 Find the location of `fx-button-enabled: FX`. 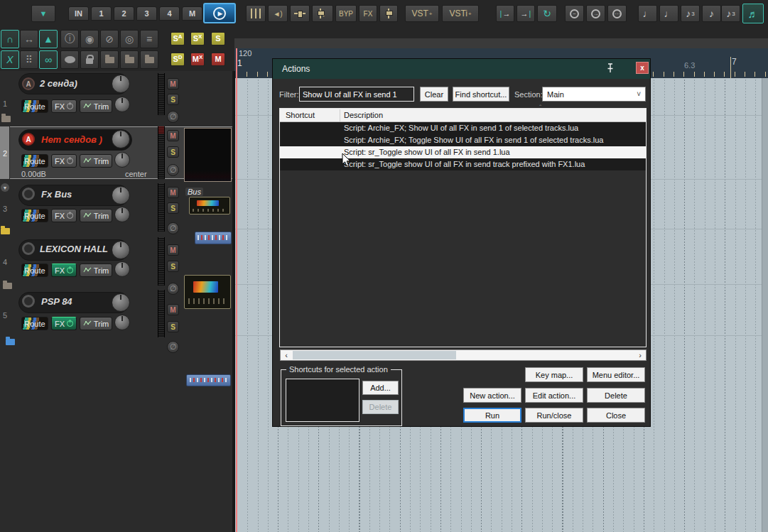

fx-button-enabled: FX is located at coordinates (64, 270).